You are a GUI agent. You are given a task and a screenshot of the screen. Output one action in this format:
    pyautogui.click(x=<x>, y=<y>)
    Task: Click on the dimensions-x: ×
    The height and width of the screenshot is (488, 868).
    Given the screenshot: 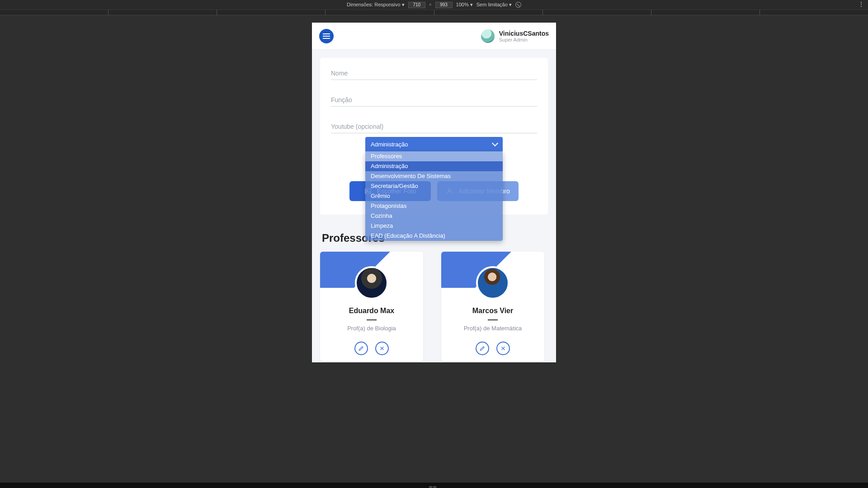 What is the action you would take?
    pyautogui.click(x=430, y=5)
    